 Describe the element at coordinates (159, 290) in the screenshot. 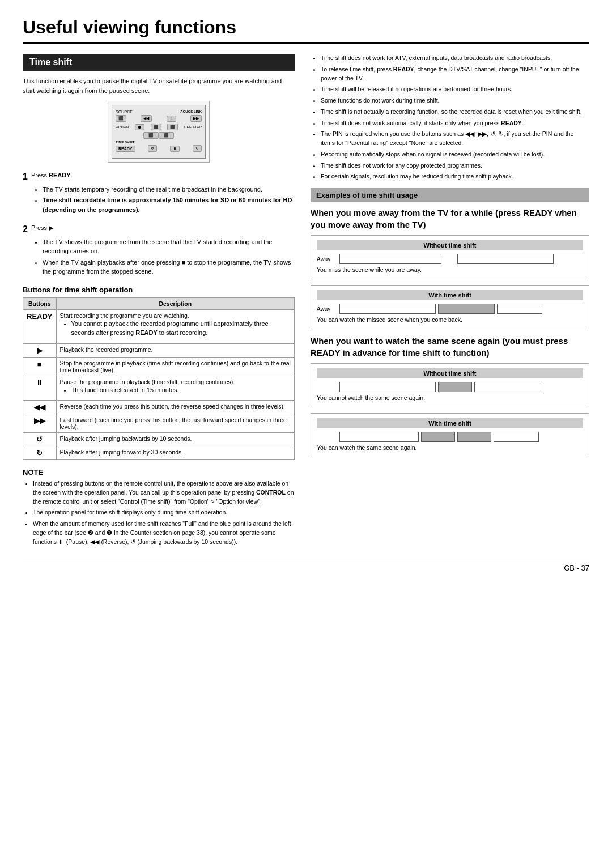

I see `buttons-section-title: Buttons for time shift operation` at that location.